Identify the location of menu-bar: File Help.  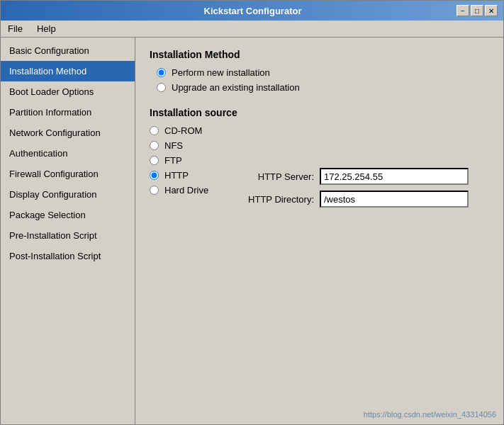
(252, 29).